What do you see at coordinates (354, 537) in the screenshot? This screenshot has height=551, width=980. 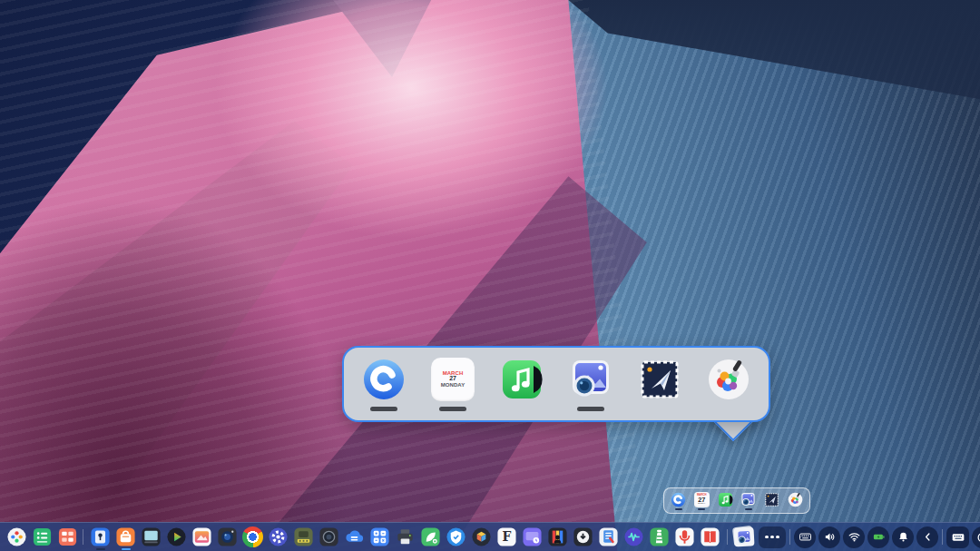 I see `app-icon-cloud-disk` at bounding box center [354, 537].